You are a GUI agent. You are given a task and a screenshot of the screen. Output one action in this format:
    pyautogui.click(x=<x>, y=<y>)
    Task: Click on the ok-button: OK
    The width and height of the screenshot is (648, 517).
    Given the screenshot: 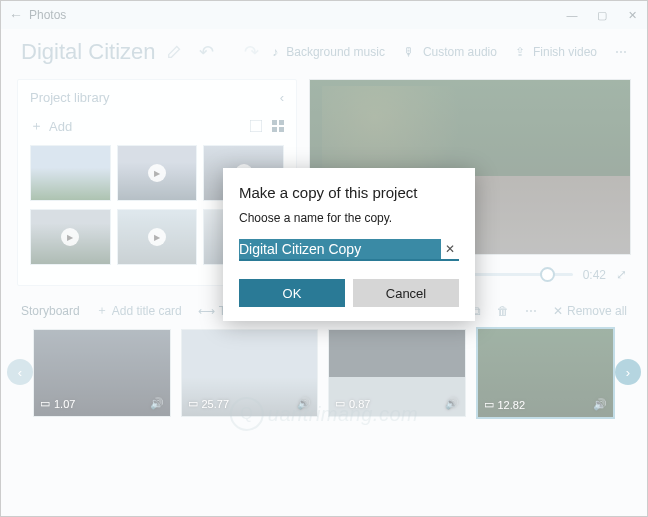 What is the action you would take?
    pyautogui.click(x=292, y=293)
    